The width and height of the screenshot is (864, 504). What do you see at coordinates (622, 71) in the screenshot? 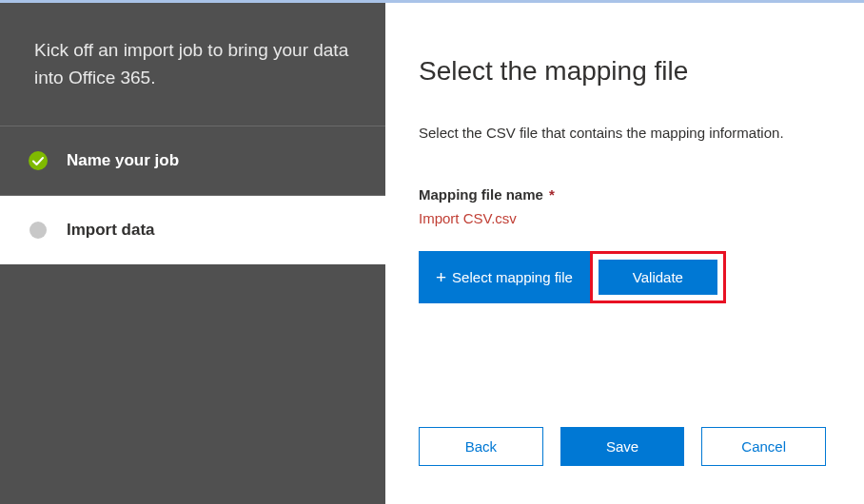
I see `page-title: Select the mapping file` at bounding box center [622, 71].